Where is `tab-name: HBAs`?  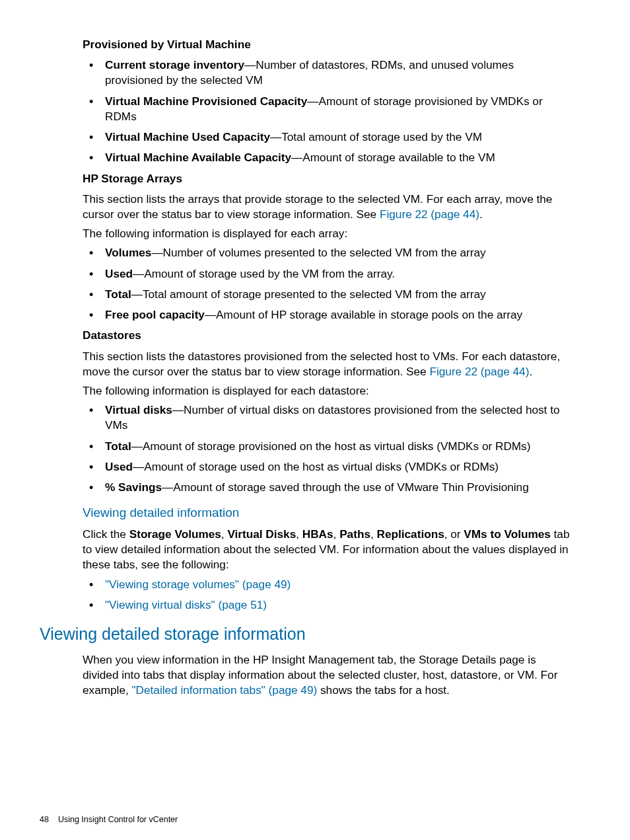 tab-name: HBAs is located at coordinates (318, 534).